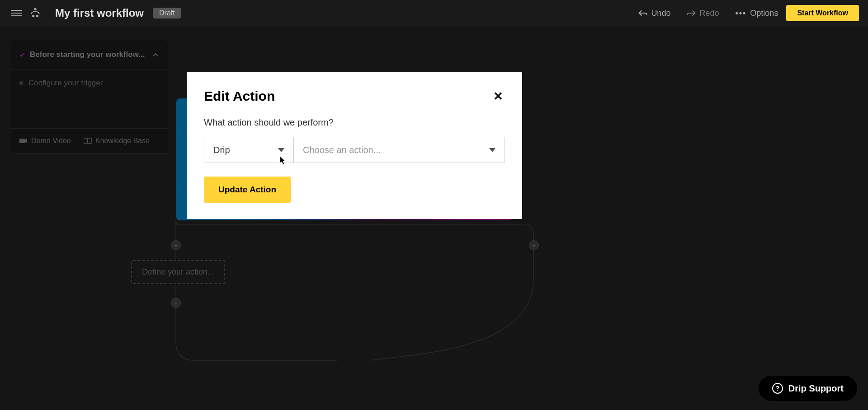 The image size is (868, 410). I want to click on menu-icon, so click(17, 13).